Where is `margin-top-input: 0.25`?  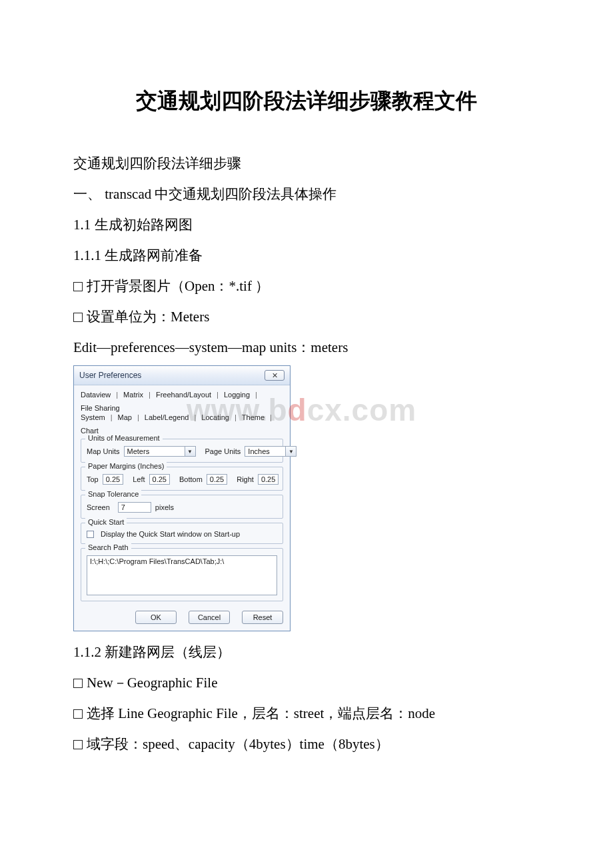
margin-top-input: 0.25 is located at coordinates (113, 479).